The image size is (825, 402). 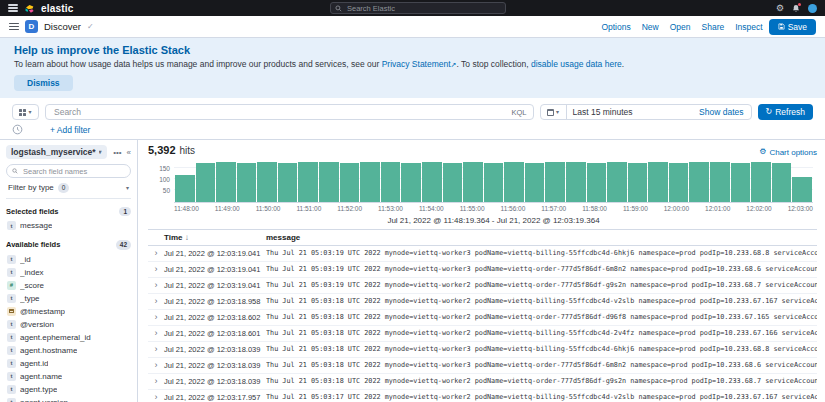 I want to click on field-item-agent.hostname: tagent.hostname, so click(x=68, y=350).